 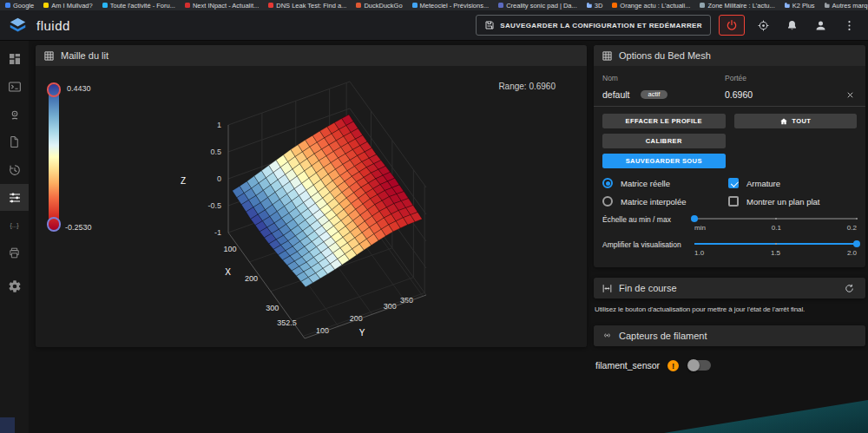 I want to click on profile-row: default actif 0.6960, so click(x=729, y=96).